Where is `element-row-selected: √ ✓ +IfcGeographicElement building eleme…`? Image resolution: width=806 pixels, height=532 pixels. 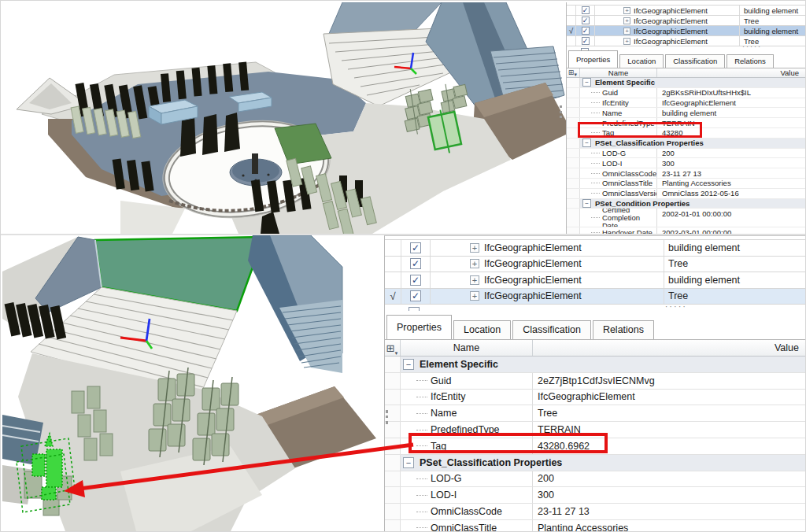
element-row-selected: √ ✓ +IfcGeographicElement building eleme… is located at coordinates (686, 31).